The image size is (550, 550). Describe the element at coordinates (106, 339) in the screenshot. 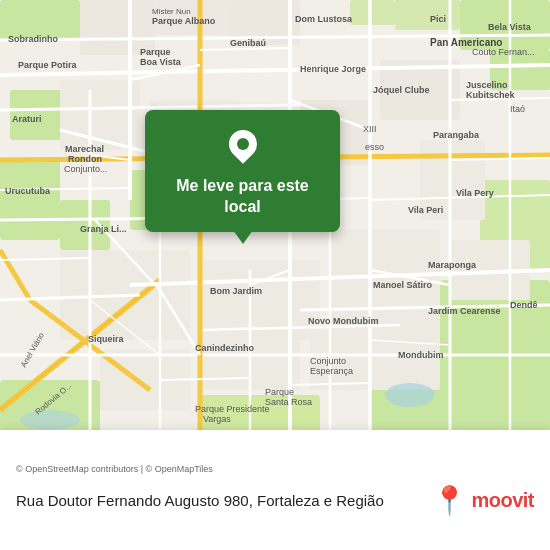

I see `svg-text: Siqueira` at that location.